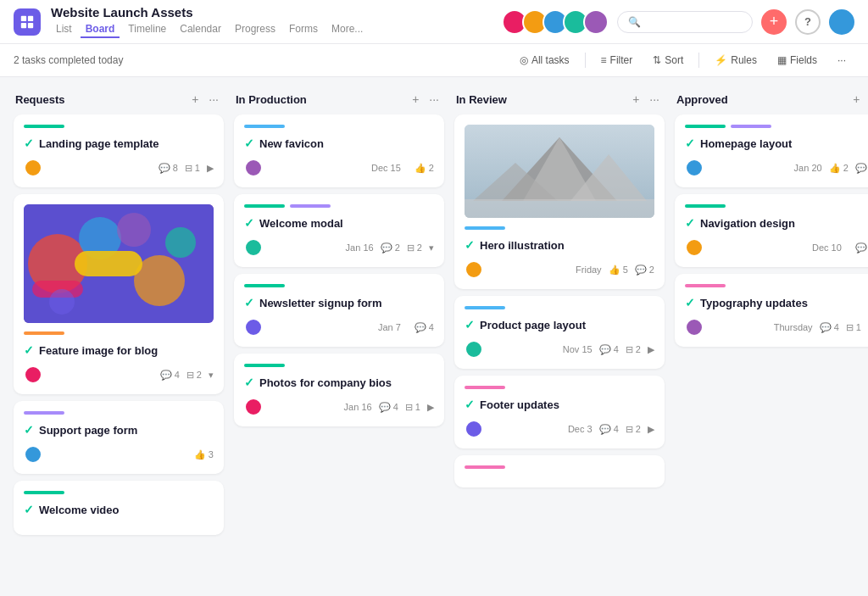  I want to click on tab-timeline: Timeline, so click(147, 30).